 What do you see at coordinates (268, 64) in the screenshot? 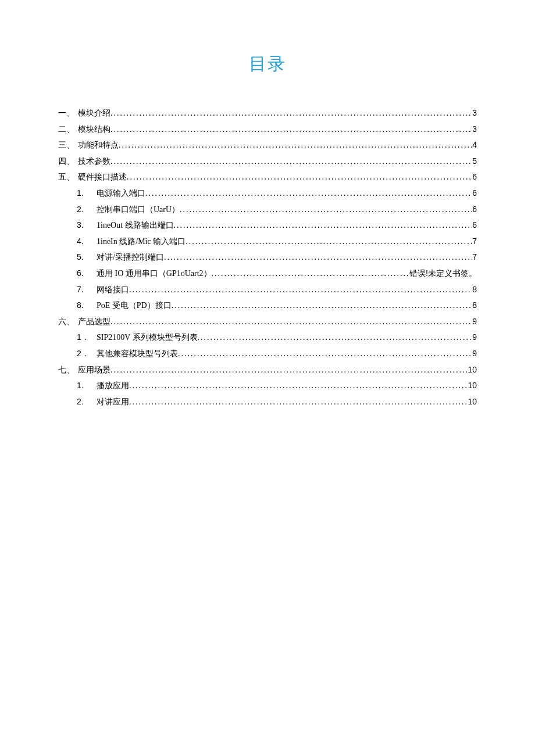
I see `page-title: 目录` at bounding box center [268, 64].